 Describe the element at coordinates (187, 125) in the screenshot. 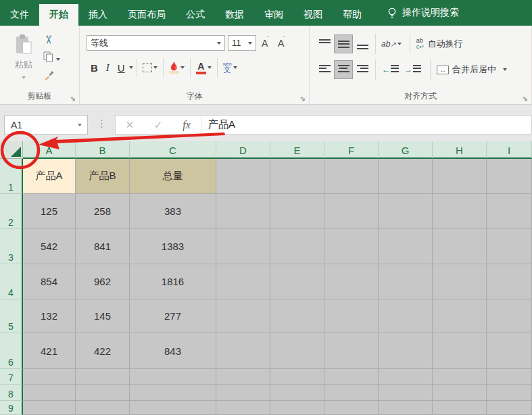

I see `insert-function-button: fx` at that location.